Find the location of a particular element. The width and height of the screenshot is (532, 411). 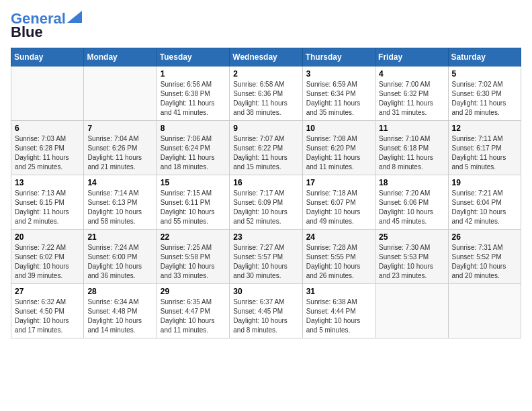

day-number: 24 is located at coordinates (339, 237).